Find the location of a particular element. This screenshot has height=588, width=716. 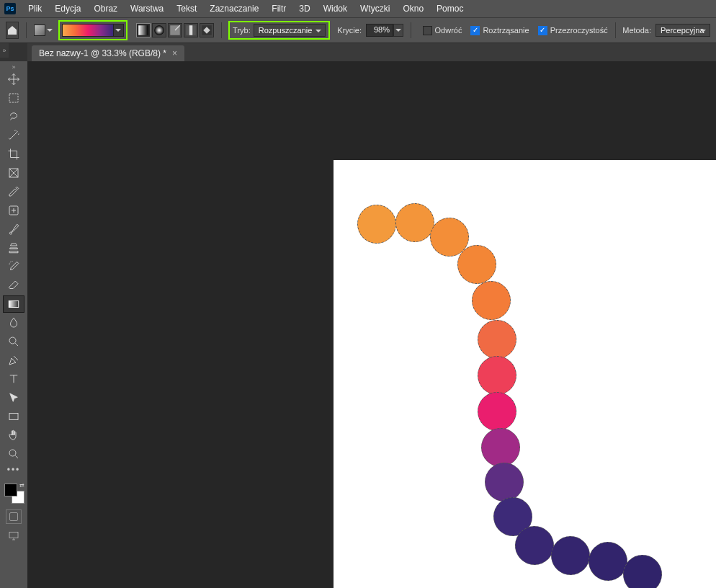

method-select: Percepcyjna is located at coordinates (683, 30).